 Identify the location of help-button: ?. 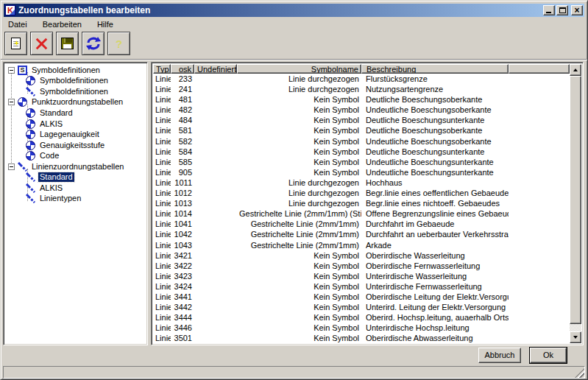
(119, 43).